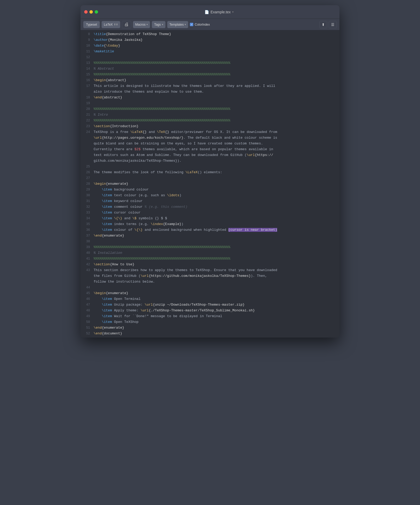 Image resolution: width=420 pixels, height=505 pixels. What do you see at coordinates (210, 75) in the screenshot?
I see `editor-line: 15%%%%%%%%%%%%%%%%%%%%%%%%%%%%%%%%%%%%%%…` at bounding box center [210, 75].